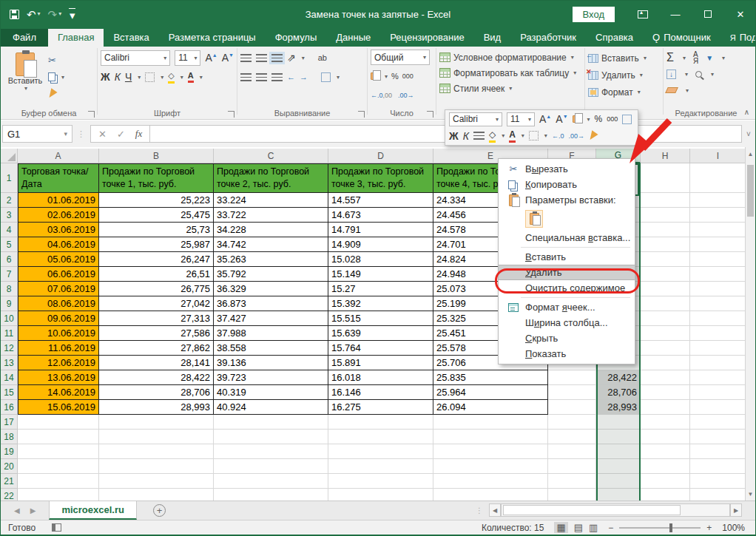 This screenshot has width=756, height=536. Describe the element at coordinates (102, 135) in the screenshot. I see `cancel-icon: ✕` at that location.